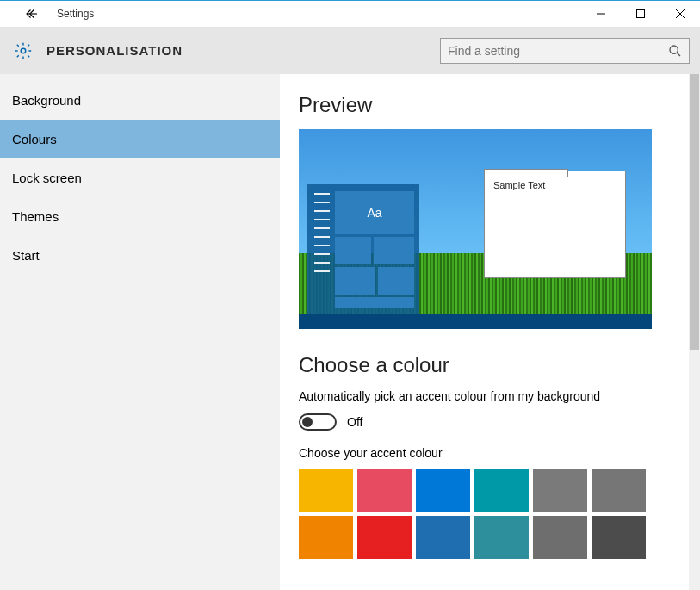 This screenshot has height=590, width=700. I want to click on header: PERSONALISATION, so click(350, 50).